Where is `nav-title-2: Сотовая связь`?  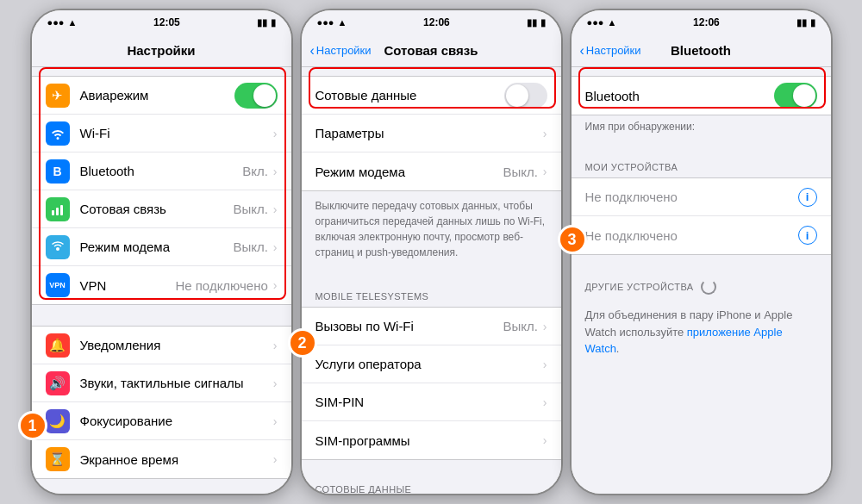 nav-title-2: Сотовая связь is located at coordinates (431, 50).